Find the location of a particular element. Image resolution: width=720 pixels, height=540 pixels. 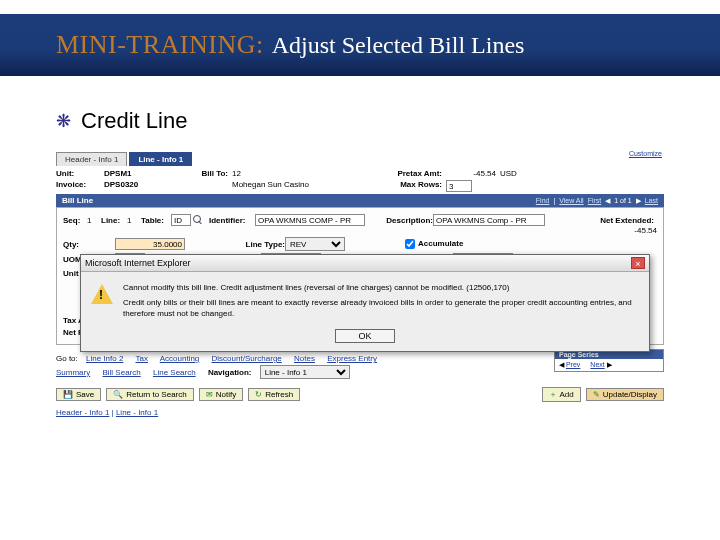

unit-value: DPSM1 is located at coordinates (143, 174).